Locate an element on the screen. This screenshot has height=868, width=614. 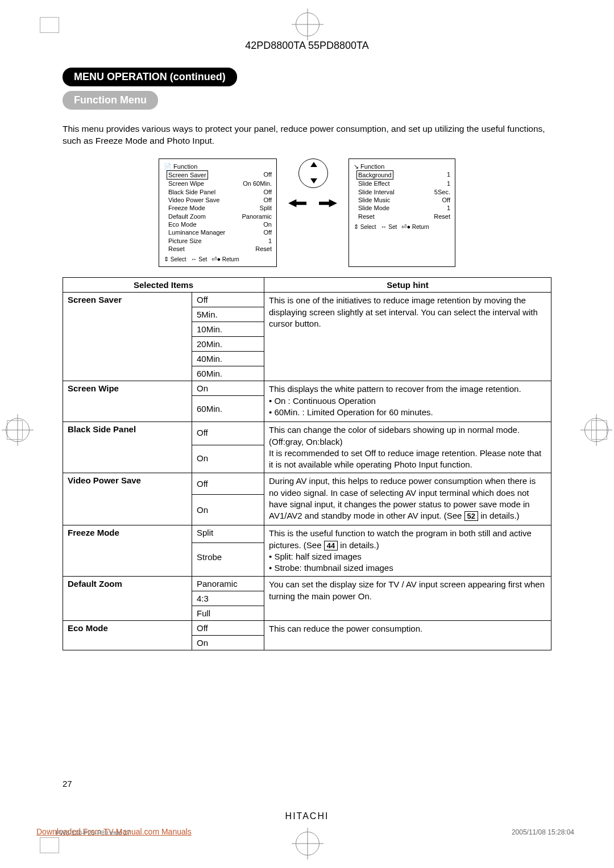
item-freeze-mode: Freeze Mode is located at coordinates (127, 551).